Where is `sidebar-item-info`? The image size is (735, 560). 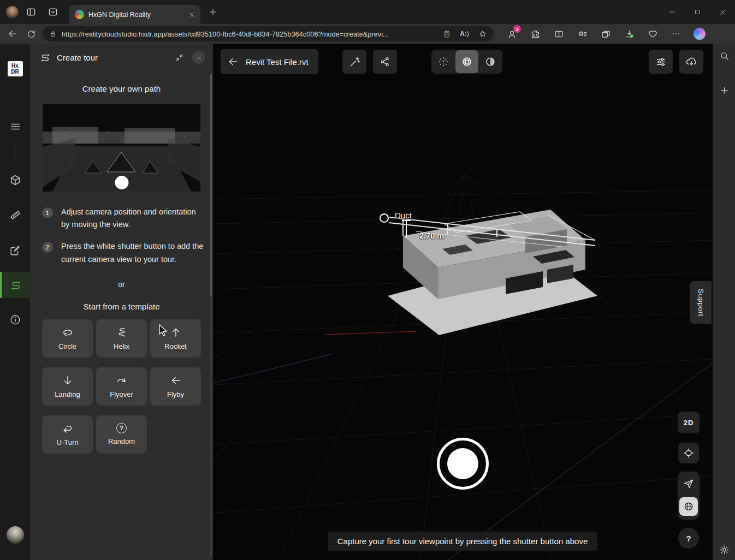 sidebar-item-info is located at coordinates (15, 320).